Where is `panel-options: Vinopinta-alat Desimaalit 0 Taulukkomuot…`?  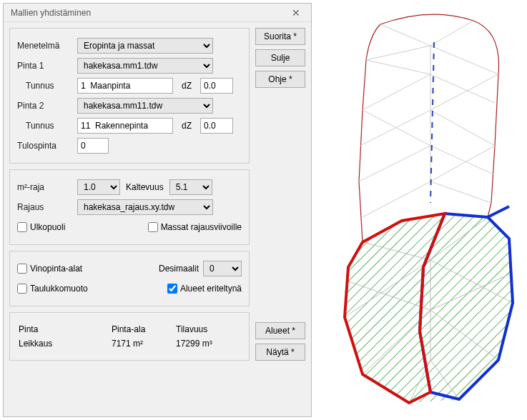 panel-options: Vinopinta-alat Desimaalit 0 Taulukkomuot… is located at coordinates (129, 279).